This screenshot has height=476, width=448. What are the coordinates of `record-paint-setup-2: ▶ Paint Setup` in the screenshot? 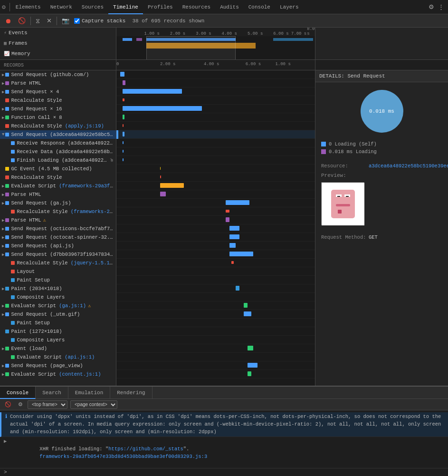 It's located at (58, 323).